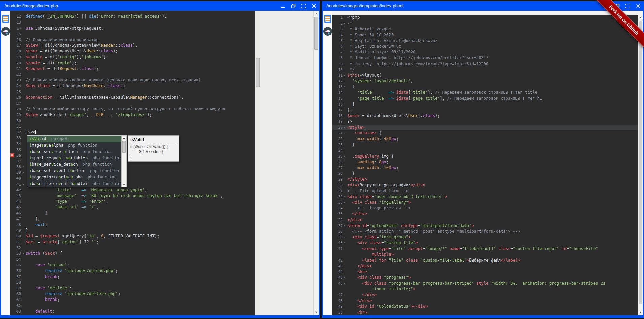 This screenshot has width=644, height=319. What do you see at coordinates (485, 249) in the screenshot?
I see `code-line: 41 <input type="file" accept="image/*" n…` at bounding box center [485, 249].